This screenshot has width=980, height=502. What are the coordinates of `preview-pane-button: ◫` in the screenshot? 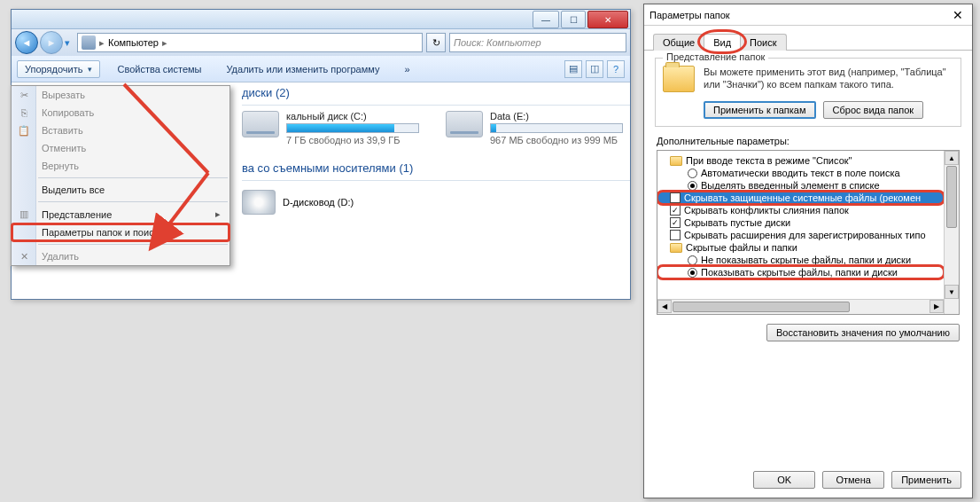 It's located at (595, 69).